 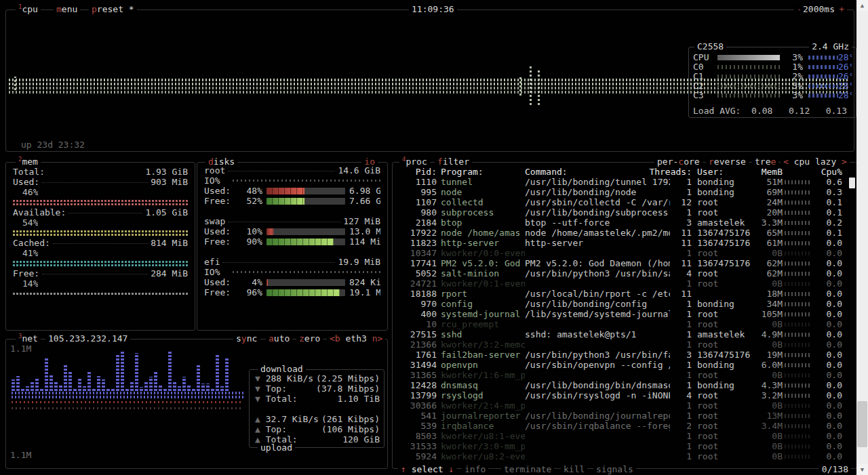 I want to click on proc-filter-button: filter, so click(x=453, y=161).